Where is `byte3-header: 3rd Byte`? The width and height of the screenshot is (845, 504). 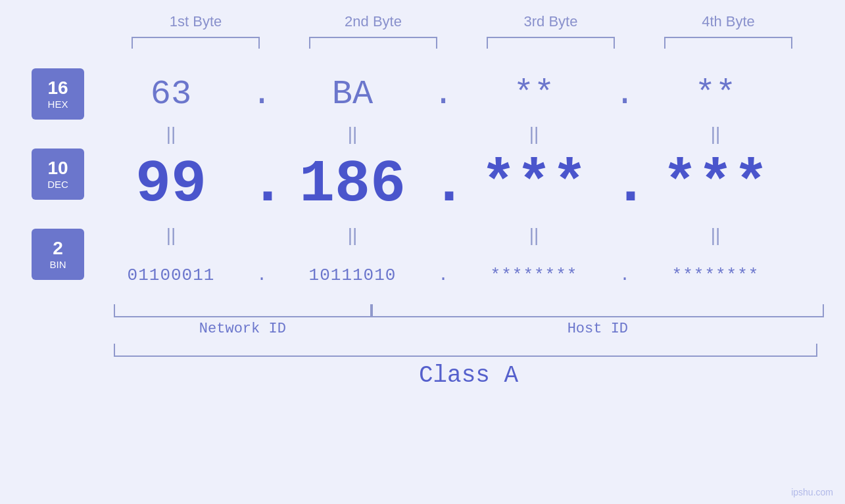
byte3-header: 3rd Byte is located at coordinates (551, 22).